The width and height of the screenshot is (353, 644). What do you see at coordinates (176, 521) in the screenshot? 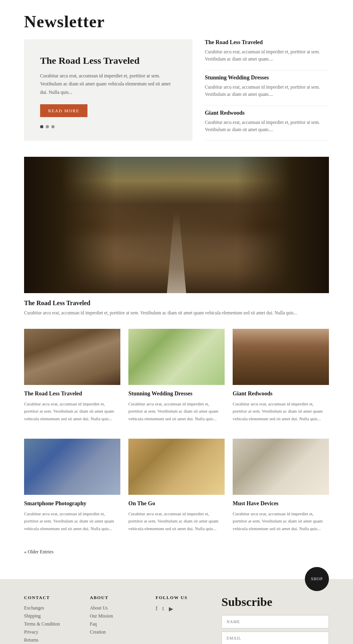
I see `card-text-on-the-go: Curabitur arcu erat, accumsan id imperdi…` at bounding box center [176, 521].